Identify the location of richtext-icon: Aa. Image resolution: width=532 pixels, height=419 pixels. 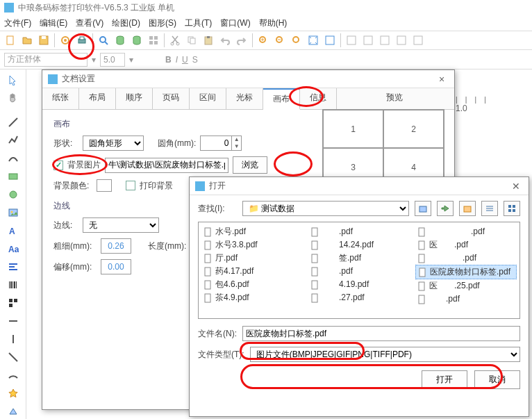
(13, 249).